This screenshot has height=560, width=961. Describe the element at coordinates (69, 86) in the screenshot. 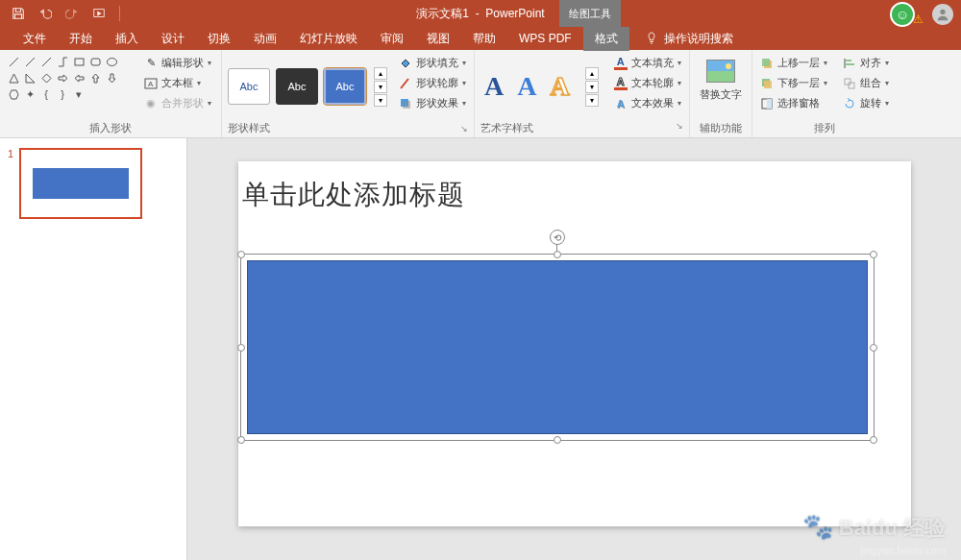

I see `shapes-gallery: ✦ { } ▾` at that location.